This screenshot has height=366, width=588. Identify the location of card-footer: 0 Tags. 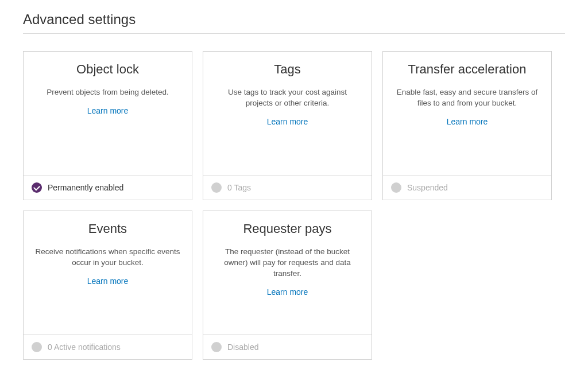
(287, 187).